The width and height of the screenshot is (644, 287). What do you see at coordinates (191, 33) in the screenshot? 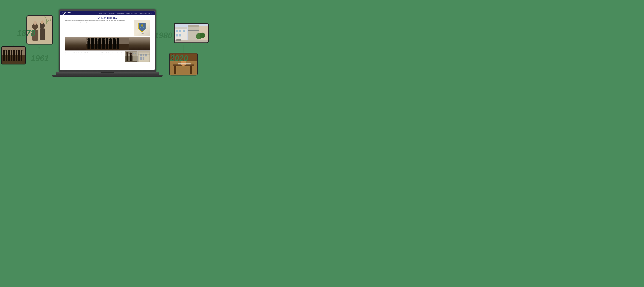
I see `buildings-photo` at bounding box center [191, 33].